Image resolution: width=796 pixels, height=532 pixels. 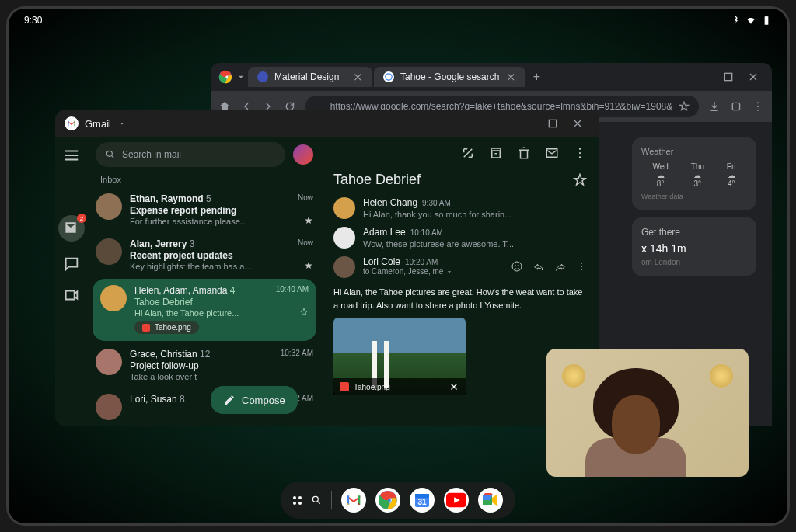 What do you see at coordinates (694, 174) in the screenshot?
I see `weather-card: Weather Wed☁8° Thu☁3° Fri☁4° Weather dat…` at bounding box center [694, 174].